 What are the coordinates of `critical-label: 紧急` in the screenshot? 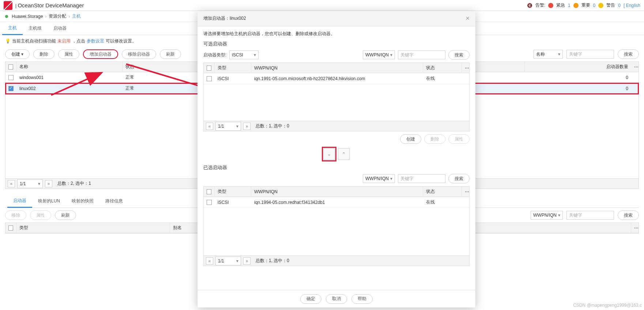 It's located at (561, 5).